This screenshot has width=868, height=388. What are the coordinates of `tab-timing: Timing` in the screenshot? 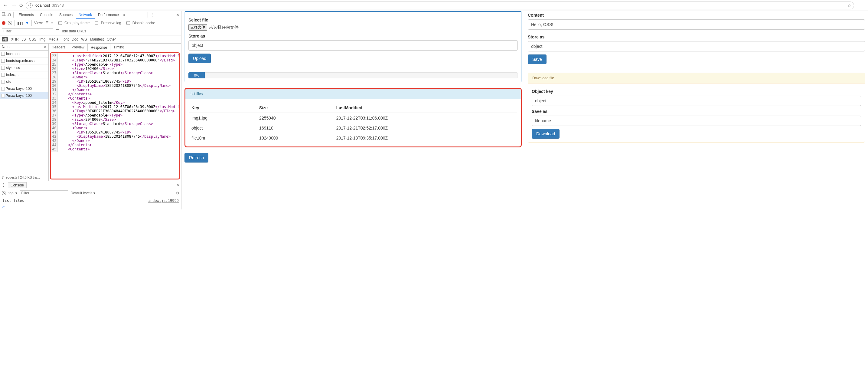 It's located at (119, 47).